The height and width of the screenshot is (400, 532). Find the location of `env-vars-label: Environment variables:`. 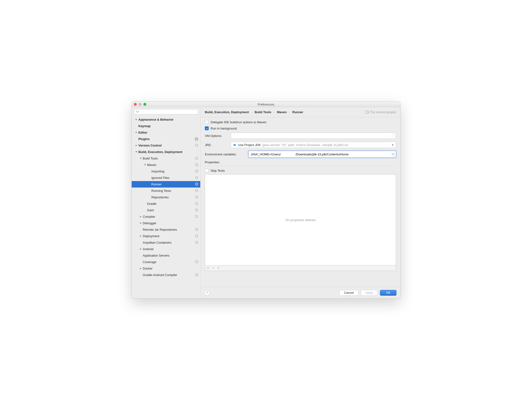

env-vars-label: Environment variables: is located at coordinates (225, 154).